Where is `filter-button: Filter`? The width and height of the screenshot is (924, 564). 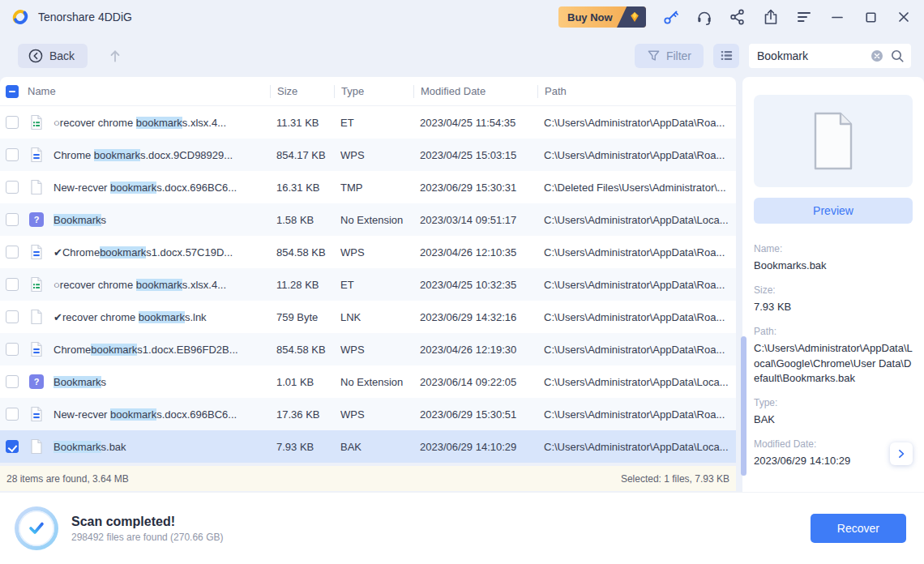 filter-button: Filter is located at coordinates (669, 56).